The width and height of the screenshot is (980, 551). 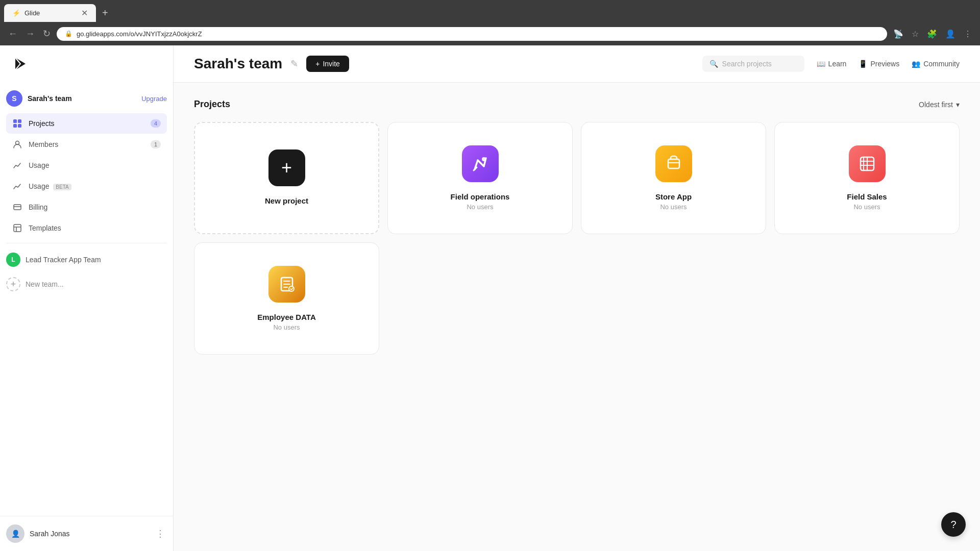 What do you see at coordinates (490, 22) in the screenshot?
I see `browser-chrome: ⚡ Glide ✕ + ← → ↻ 🔒 go.glideapps.com/o/v…` at bounding box center [490, 22].